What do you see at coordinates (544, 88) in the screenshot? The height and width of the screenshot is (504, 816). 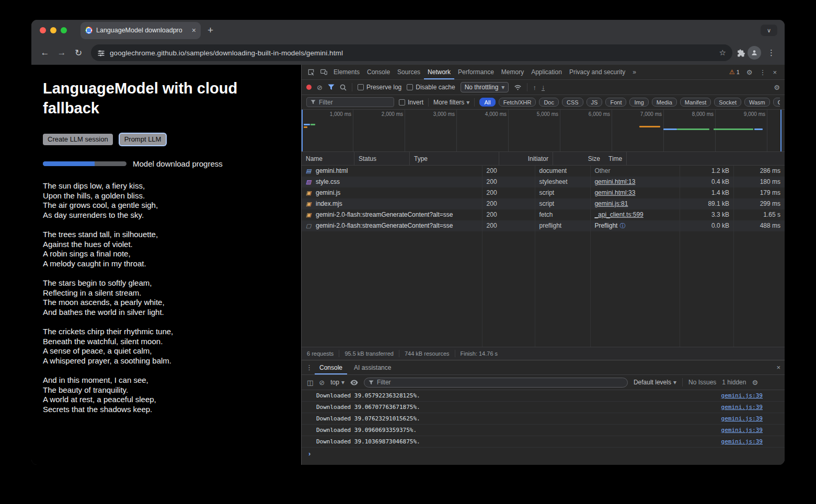 I see `import-har-icon: ↓` at bounding box center [544, 88].